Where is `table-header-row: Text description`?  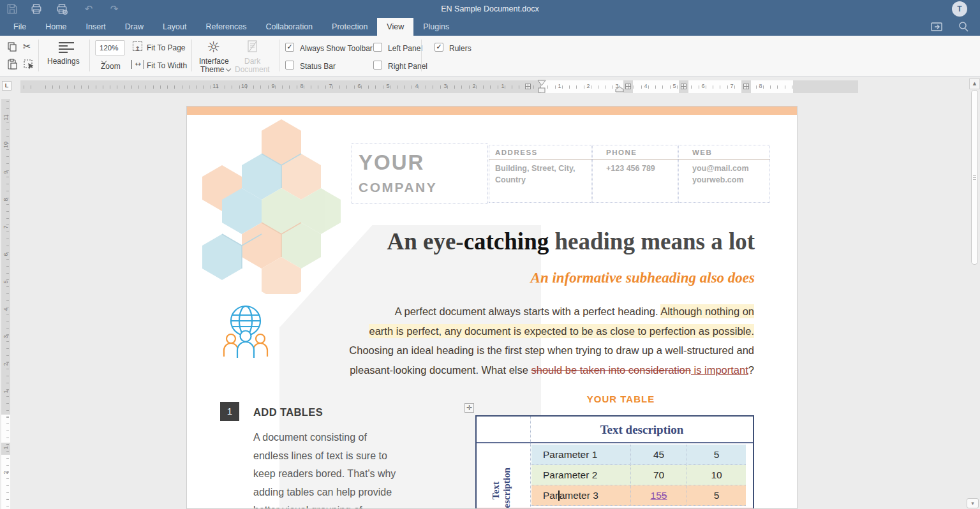
table-header-row: Text description is located at coordinates (615, 430).